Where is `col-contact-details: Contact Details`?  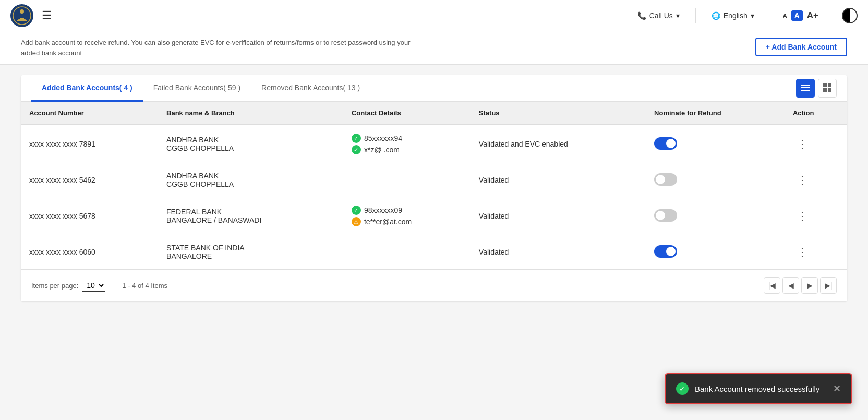
col-contact-details: Contact Details is located at coordinates (407, 113).